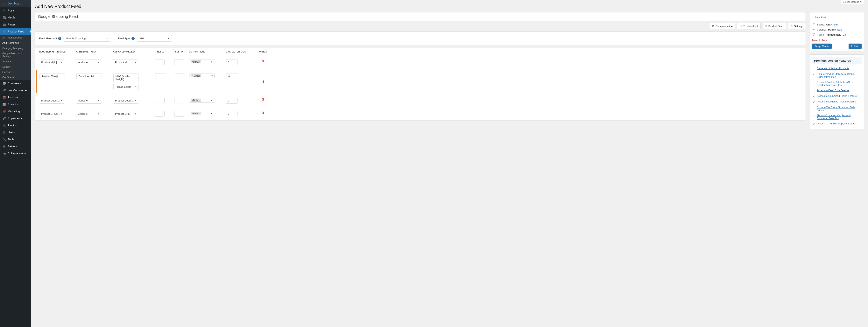  Describe the element at coordinates (125, 62) in the screenshot. I see `assigned-value-select: Product Id▾` at that location.